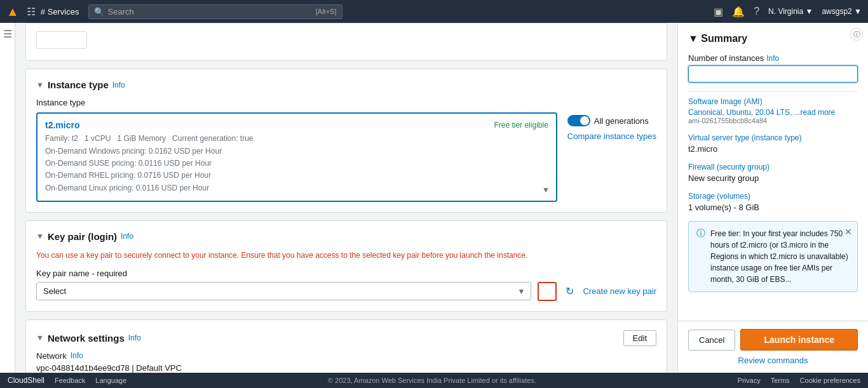  I want to click on search-icon: 🔍, so click(99, 11).